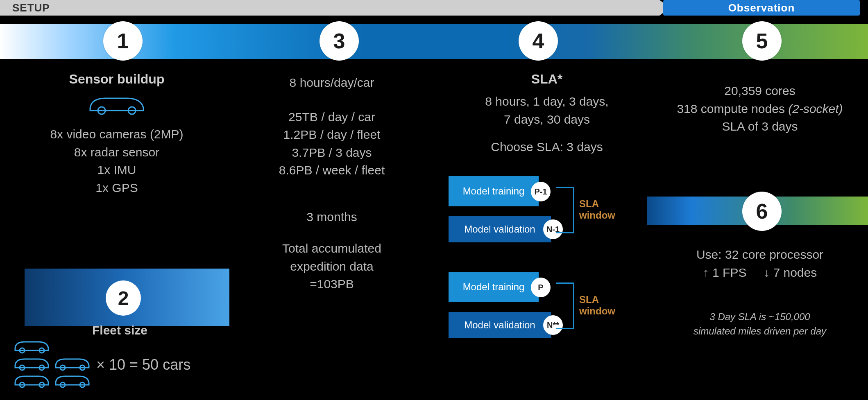  I want to click on col5-sla: SLA of 3 days, so click(760, 127).